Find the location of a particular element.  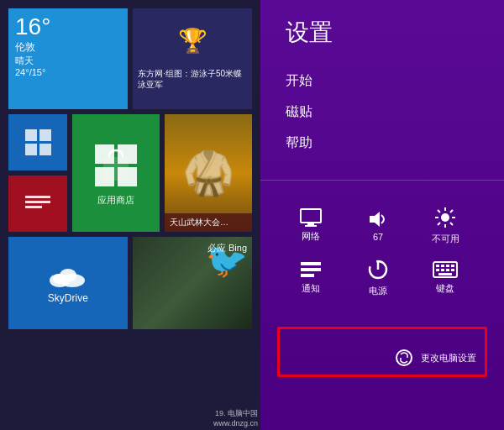

skydrive-label: SkyDrive is located at coordinates (68, 298).